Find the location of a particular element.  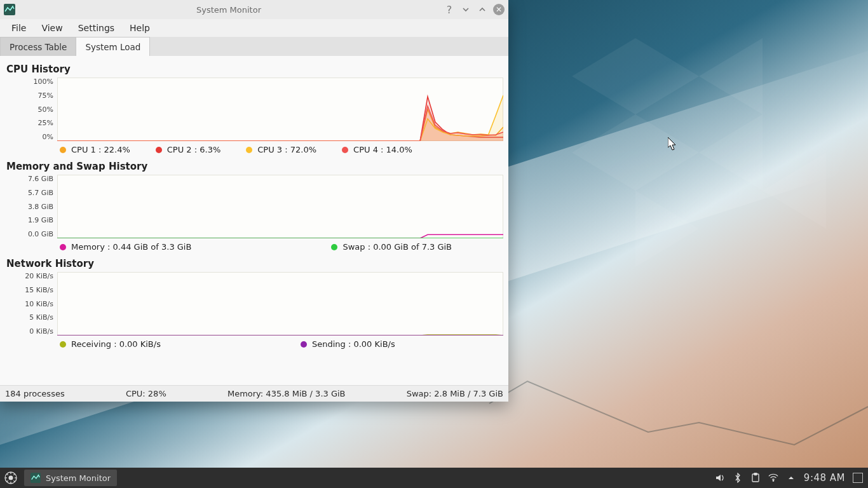

memory-title: Memory and Swap History is located at coordinates (254, 166).